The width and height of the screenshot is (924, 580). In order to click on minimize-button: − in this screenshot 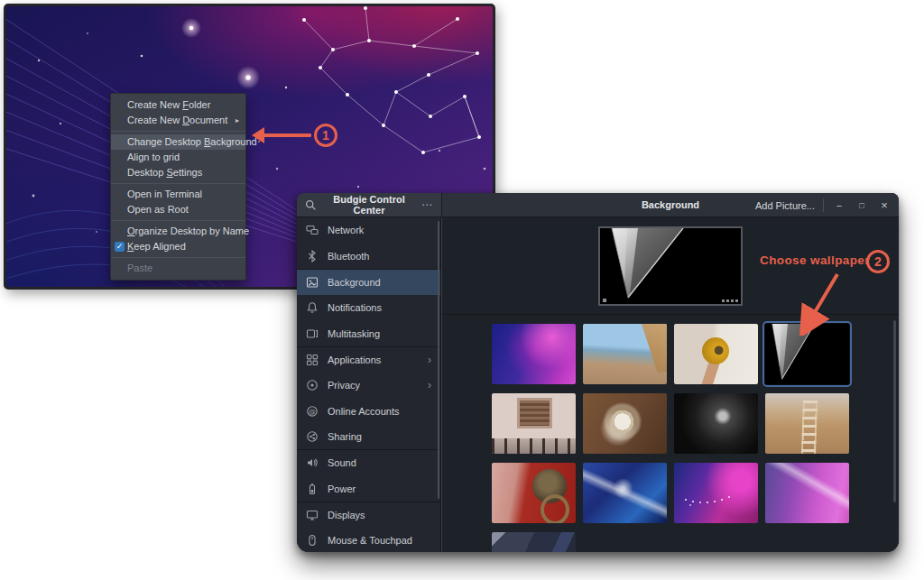, I will do `click(839, 206)`.